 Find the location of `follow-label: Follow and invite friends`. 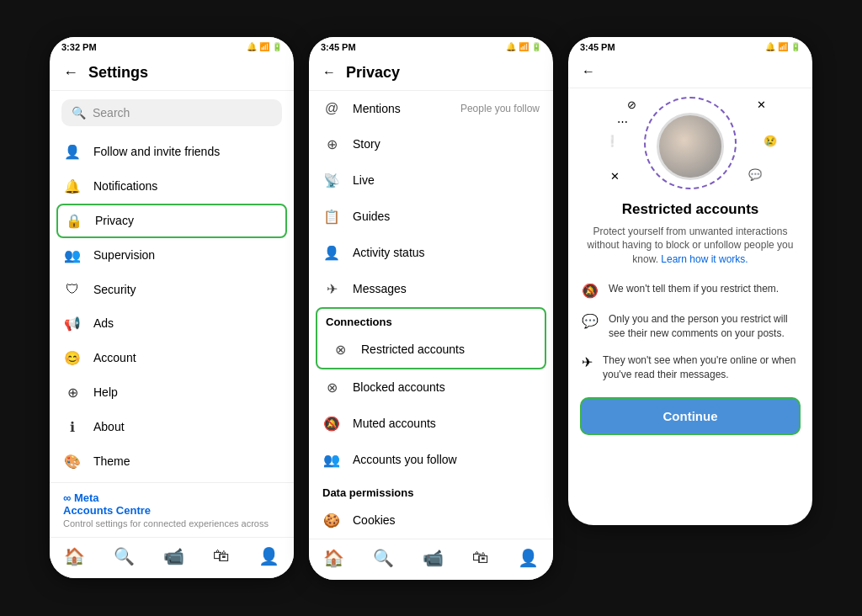

follow-label: Follow and invite friends is located at coordinates (157, 151).